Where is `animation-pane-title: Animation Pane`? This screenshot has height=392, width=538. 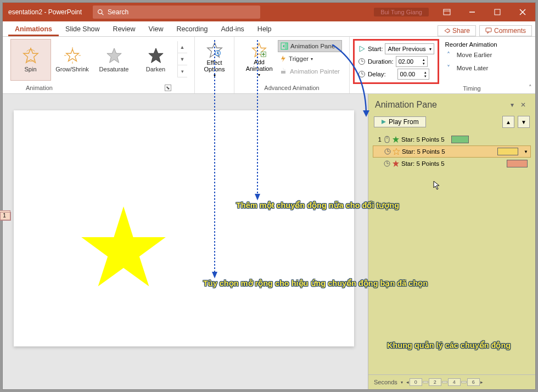
animation-pane-title: Animation Pane is located at coordinates (441, 105).